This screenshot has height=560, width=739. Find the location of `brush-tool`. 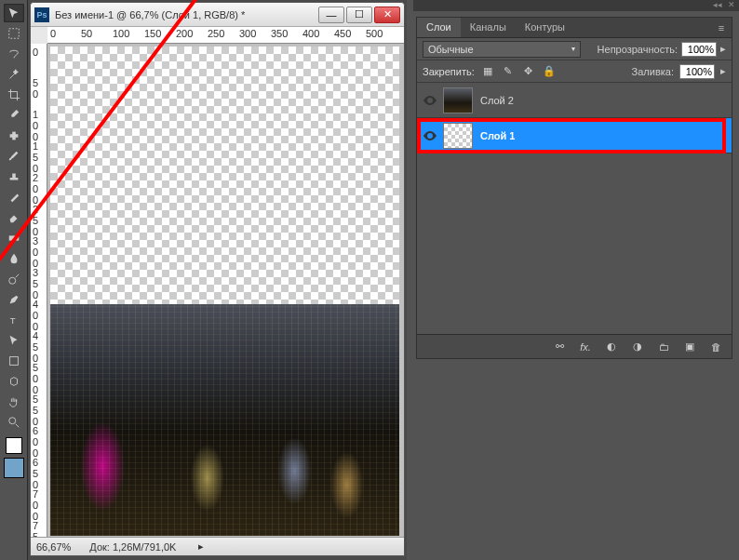

brush-tool is located at coordinates (14, 156).